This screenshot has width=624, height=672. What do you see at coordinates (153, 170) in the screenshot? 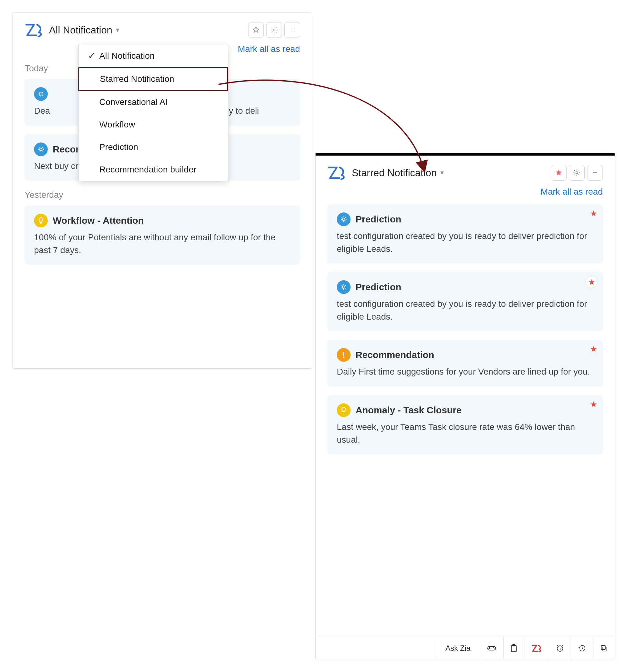
I see `dropdown-item-recommendation-builder: Recommendation builder` at bounding box center [153, 170].